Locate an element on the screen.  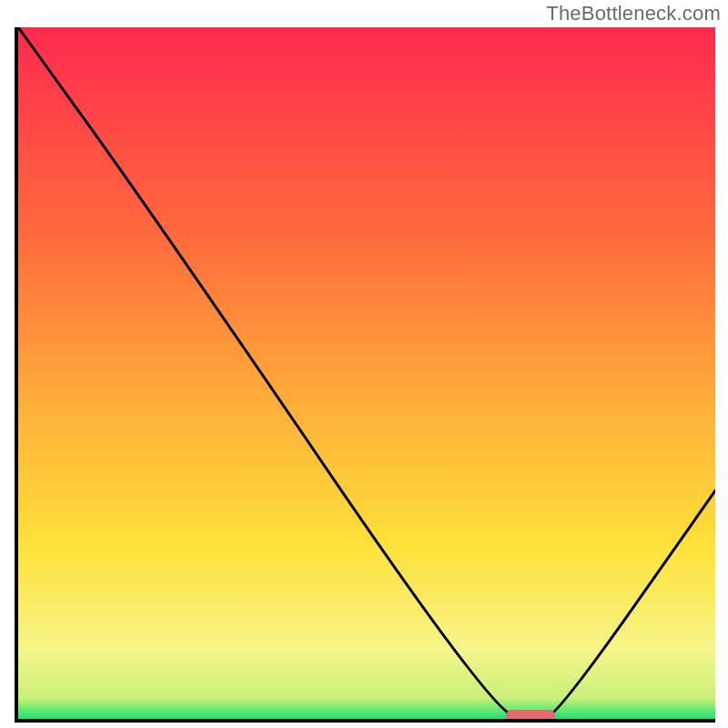
optimal-range-marker is located at coordinates (531, 714).